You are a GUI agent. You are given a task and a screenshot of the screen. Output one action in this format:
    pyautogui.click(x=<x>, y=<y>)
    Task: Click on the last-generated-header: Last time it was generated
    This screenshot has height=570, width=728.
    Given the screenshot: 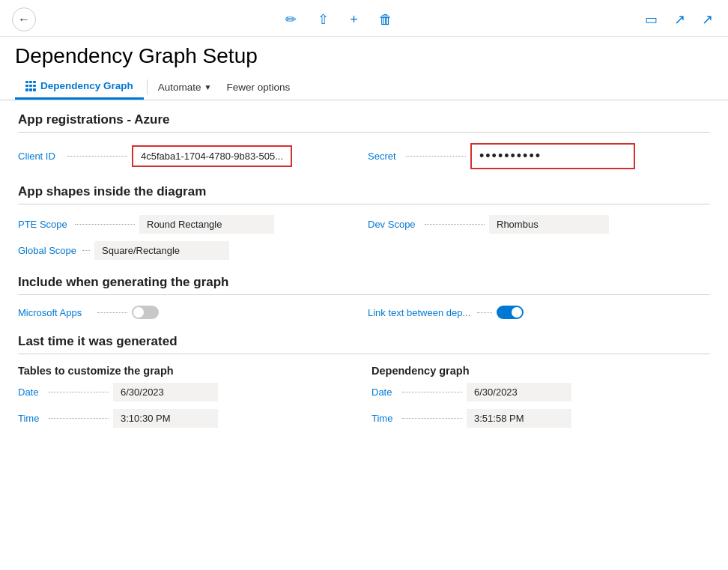 What is the action you would take?
    pyautogui.click(x=364, y=345)
    